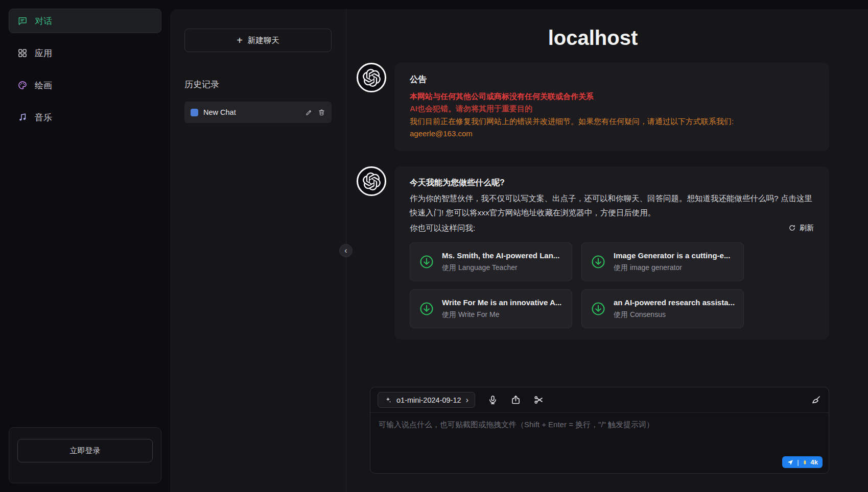  Describe the element at coordinates (426, 400) in the screenshot. I see `model-selector: o1-mini-2024-09-12 ›` at that location.